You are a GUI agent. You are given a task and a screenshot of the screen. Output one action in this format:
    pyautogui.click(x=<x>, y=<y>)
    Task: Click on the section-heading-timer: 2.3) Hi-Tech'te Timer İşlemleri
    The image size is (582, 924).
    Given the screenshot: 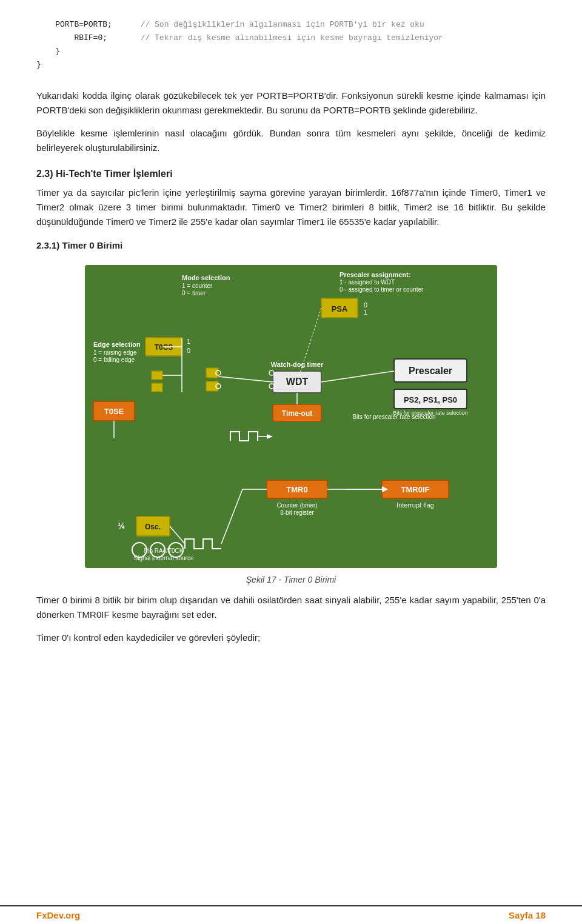 What is the action you would take?
    pyautogui.click(x=291, y=174)
    